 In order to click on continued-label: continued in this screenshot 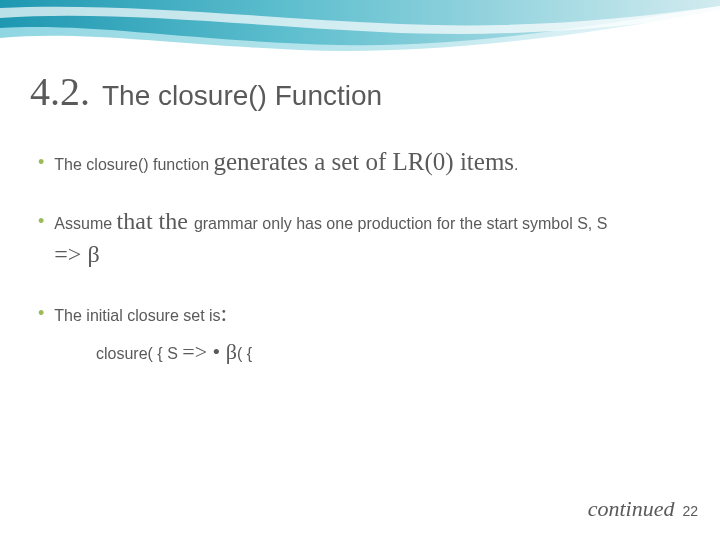, I will do `click(632, 509)`.